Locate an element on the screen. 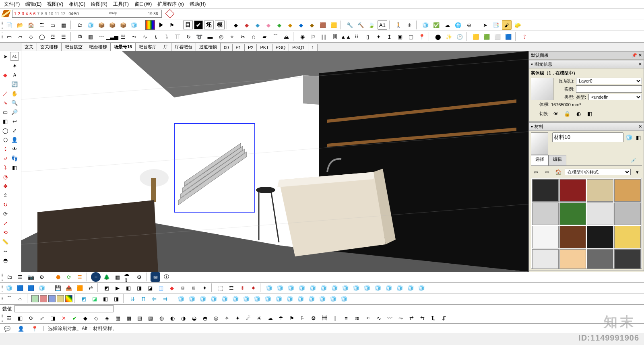 This screenshot has width=644, height=345. unk-icon: ◓ is located at coordinates (205, 318).